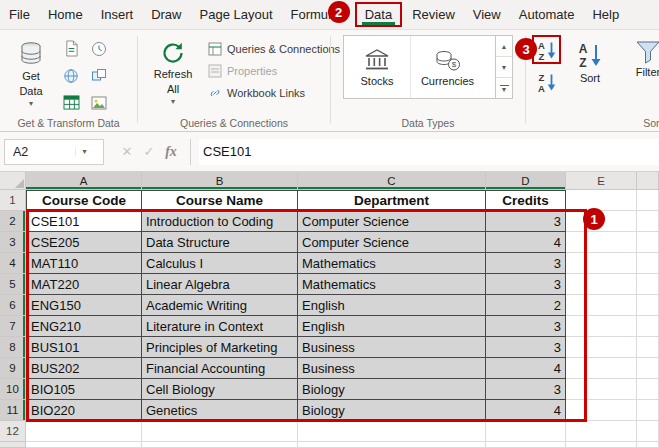 The height and width of the screenshot is (448, 659). Describe the element at coordinates (590, 79) in the screenshot. I see `sort-button: AZ Sort` at that location.